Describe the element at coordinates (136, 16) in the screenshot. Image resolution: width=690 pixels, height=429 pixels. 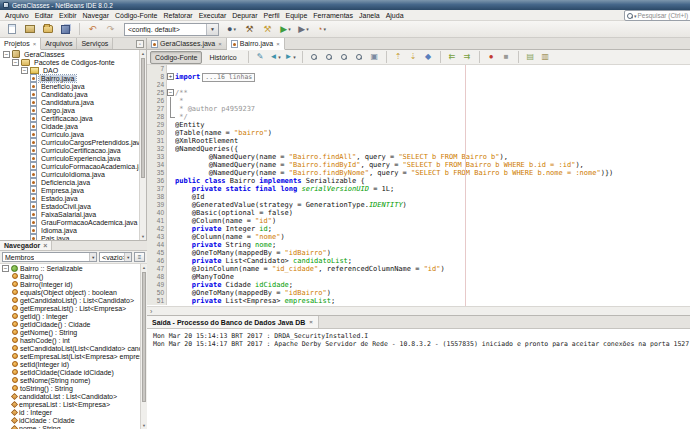
I see `menu-c-digo-fonte: Código-Fonte` at that location.